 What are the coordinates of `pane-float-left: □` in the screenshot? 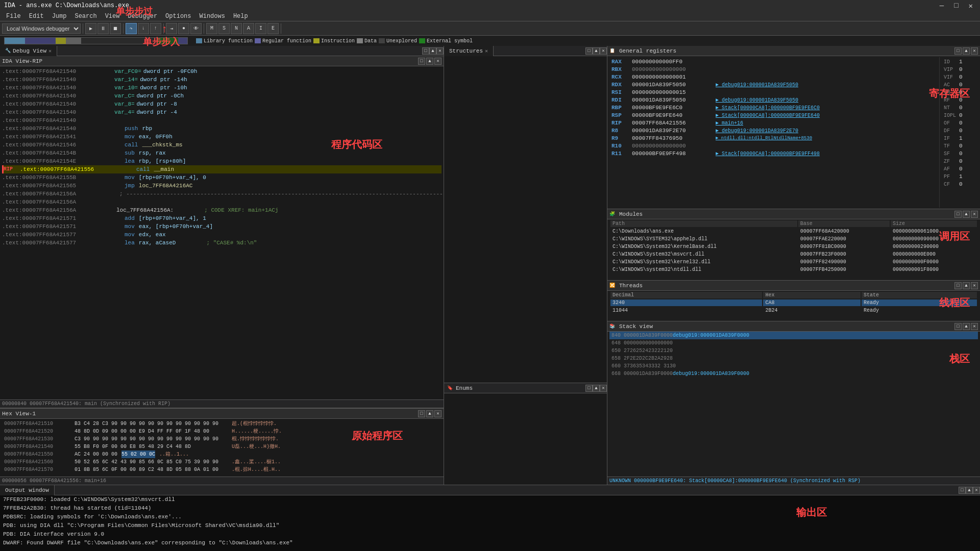 It's located at (426, 51).